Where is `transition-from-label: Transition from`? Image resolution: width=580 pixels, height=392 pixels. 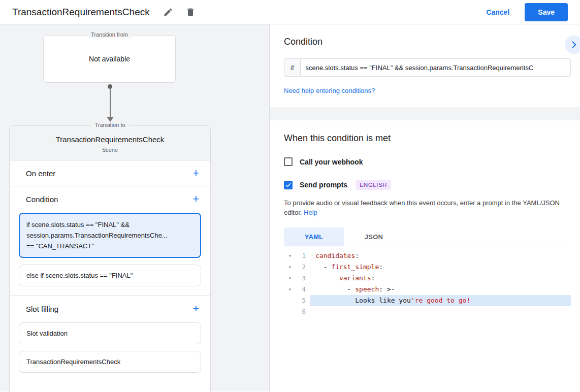
transition-from-label: Transition from is located at coordinates (110, 35).